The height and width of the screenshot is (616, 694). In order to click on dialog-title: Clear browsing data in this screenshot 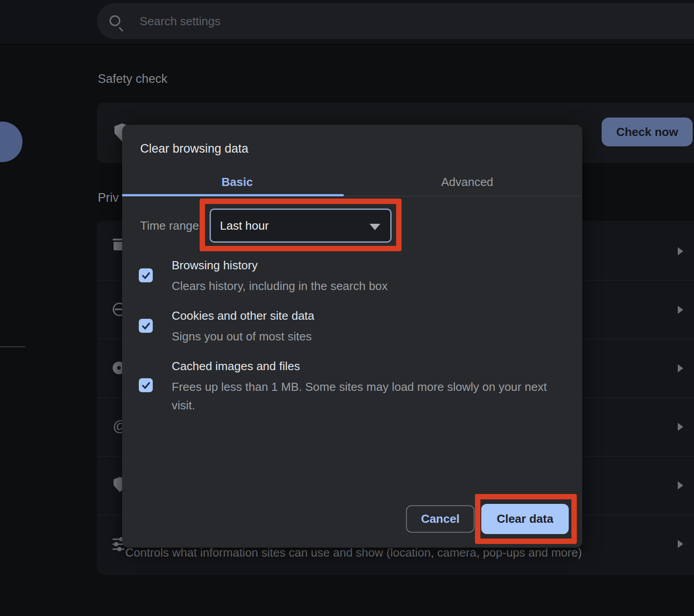, I will do `click(194, 149)`.